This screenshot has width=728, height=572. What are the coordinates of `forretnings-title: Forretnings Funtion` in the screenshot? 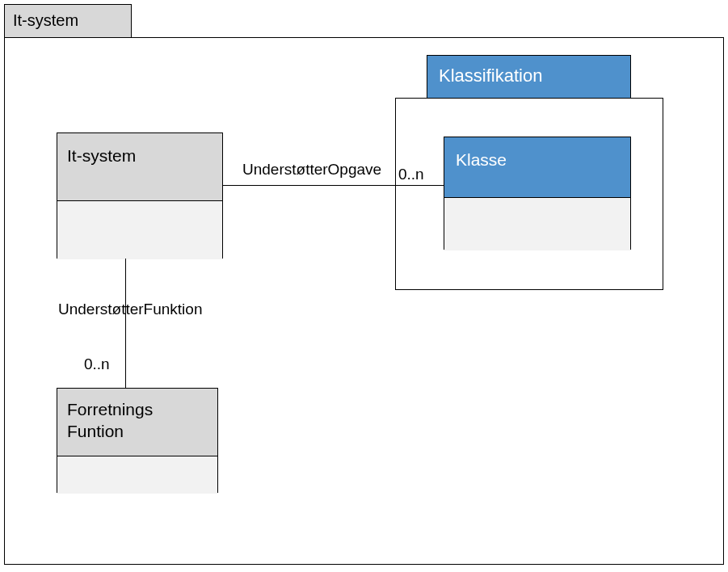 It's located at (110, 420).